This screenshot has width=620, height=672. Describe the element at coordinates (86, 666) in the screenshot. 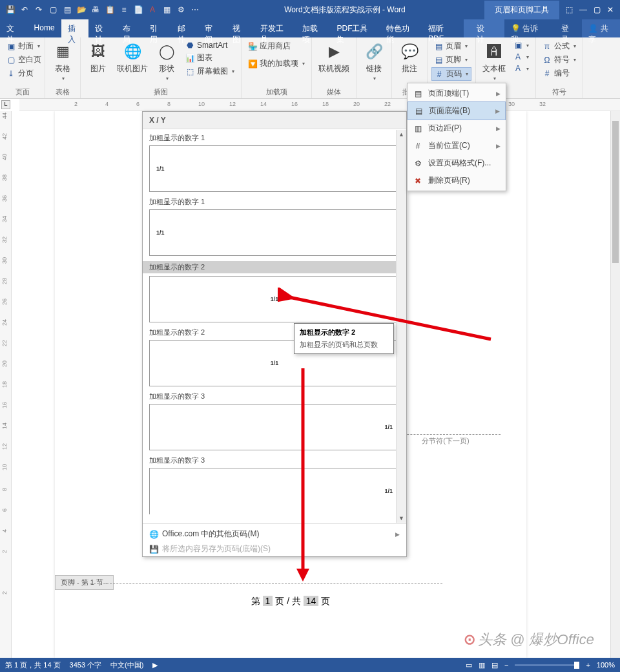

I see `status-words: 3453 个字` at that location.